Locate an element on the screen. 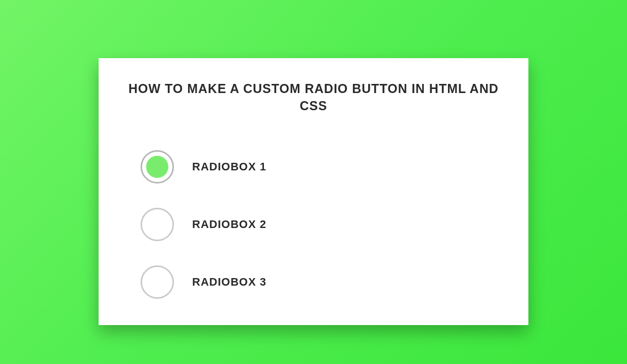 The height and width of the screenshot is (364, 627). radio-option-1: Radiobox 1 is located at coordinates (323, 167).